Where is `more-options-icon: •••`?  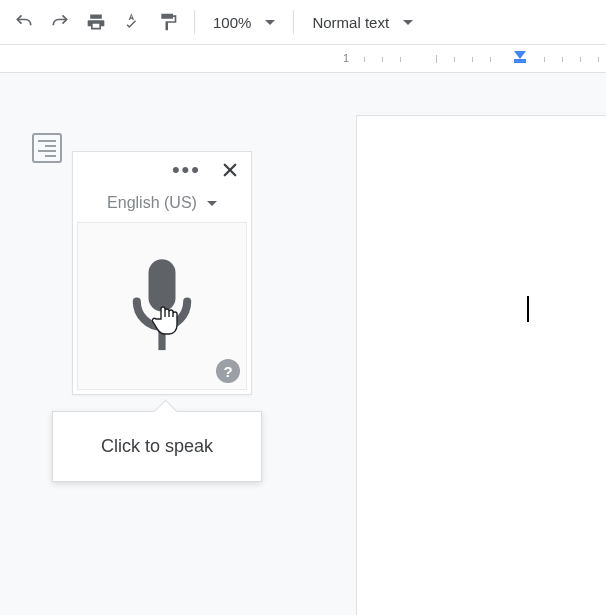
more-options-icon: ••• is located at coordinates (186, 170).